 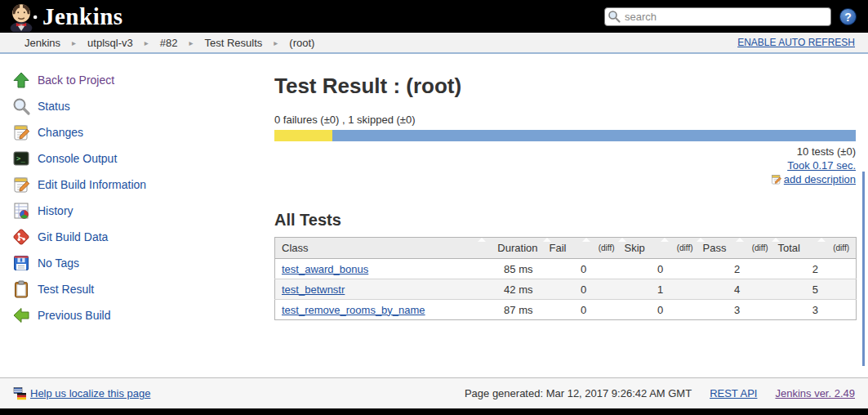 I want to click on column-header-class: Class, so click(x=378, y=248).